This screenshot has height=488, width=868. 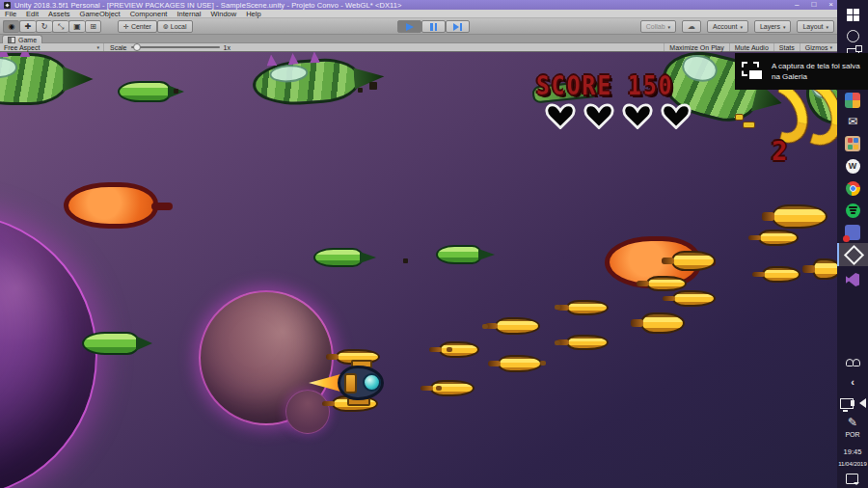 What do you see at coordinates (224, 14) in the screenshot?
I see `menu-item-window: Window` at bounding box center [224, 14].